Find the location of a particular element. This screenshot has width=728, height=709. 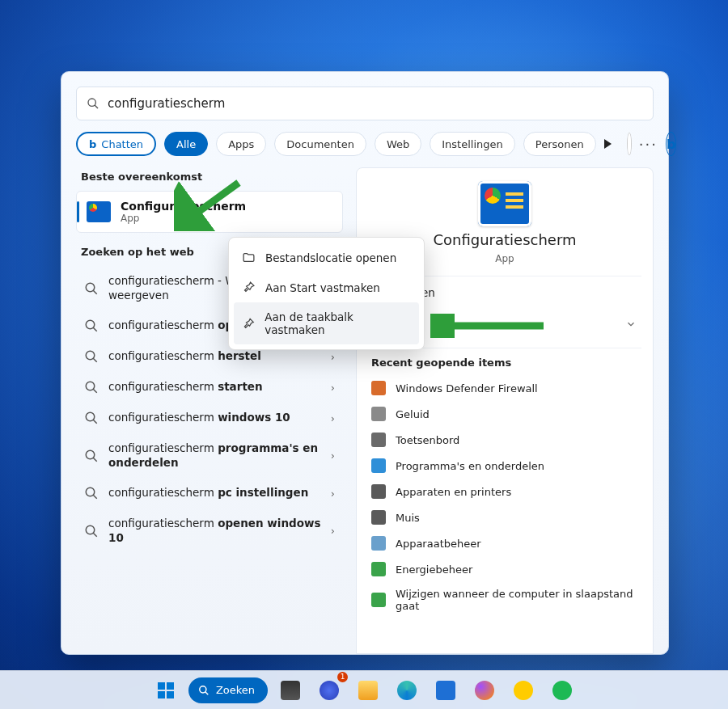

recent-item: Apparaten en printers is located at coordinates (505, 492).